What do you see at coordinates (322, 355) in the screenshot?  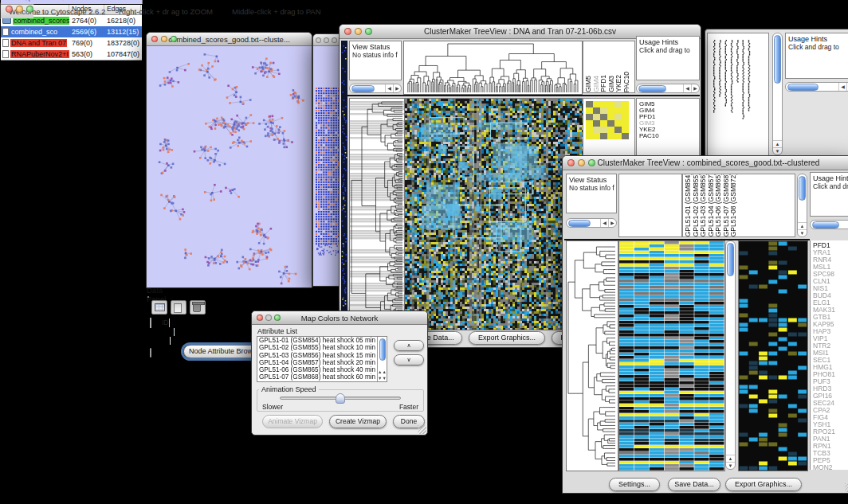 I see `attribute-item: GPL51-03 (GSM856) heat shock 15 min` at bounding box center [322, 355].